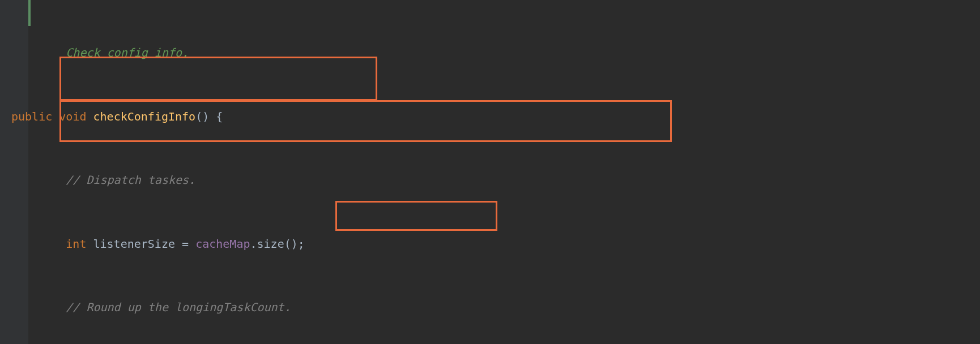 Image resolution: width=980 pixels, height=344 pixels. Describe the element at coordinates (339, 180) in the screenshot. I see `code-line: // Dispatch taskes.` at that location.